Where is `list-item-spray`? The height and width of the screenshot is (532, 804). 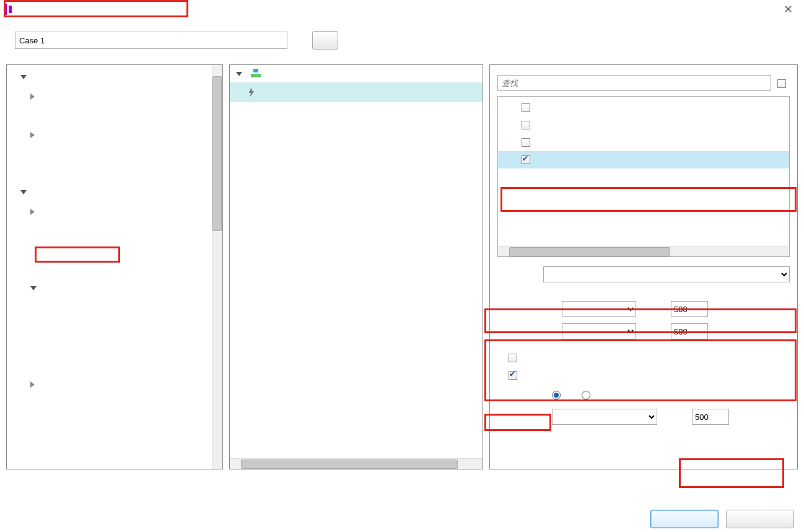
list-item-spray is located at coordinates (644, 125).